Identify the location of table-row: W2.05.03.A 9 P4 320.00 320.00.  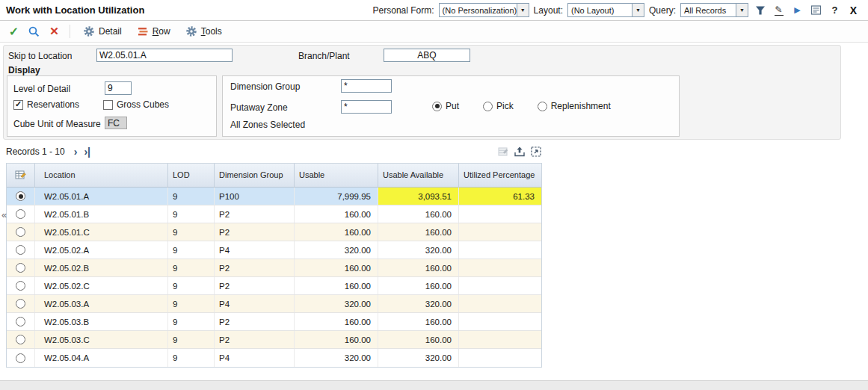
(274, 304).